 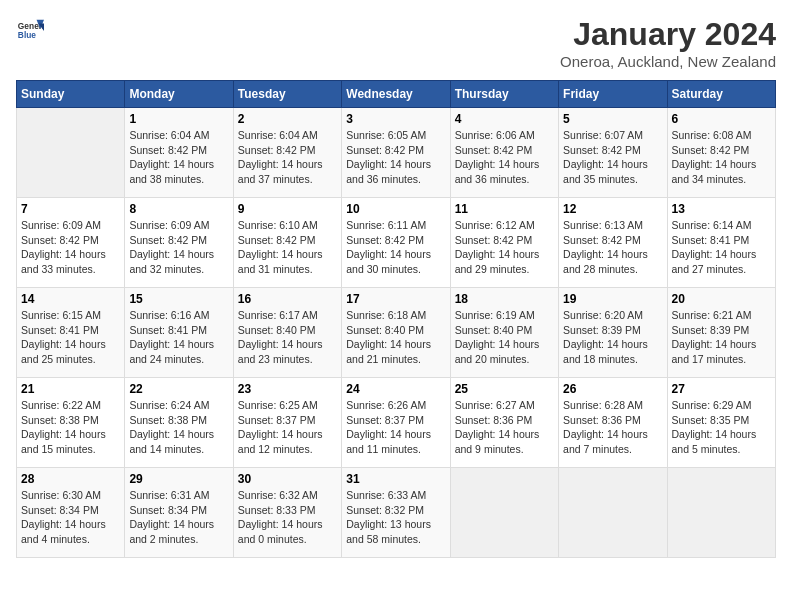 What do you see at coordinates (396, 423) in the screenshot?
I see `week-row-4: 21Sunrise: 6:22 AMSunset: 8:38 PMDayligh…` at bounding box center [396, 423].